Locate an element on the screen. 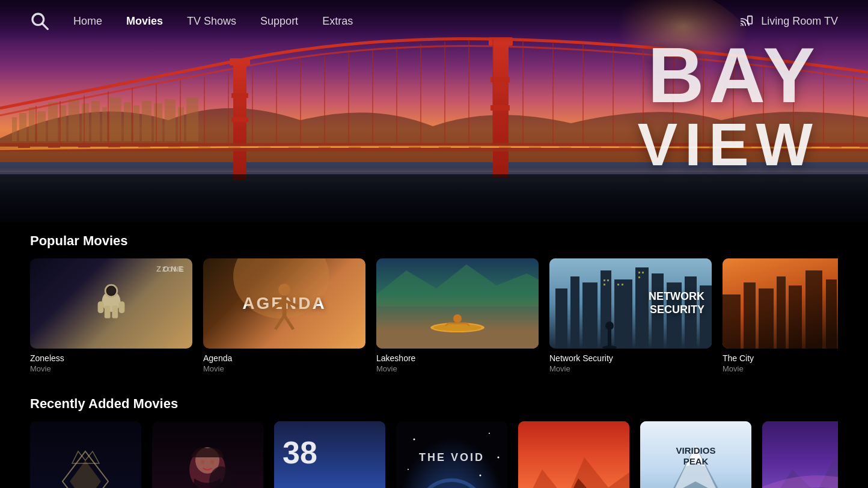 This screenshot has width=868, height=488. nav-link-support: Support is located at coordinates (279, 22).